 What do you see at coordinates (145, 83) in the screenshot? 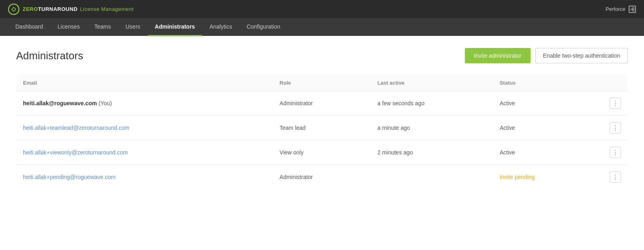
I see `col-header-email: Email` at bounding box center [145, 83].